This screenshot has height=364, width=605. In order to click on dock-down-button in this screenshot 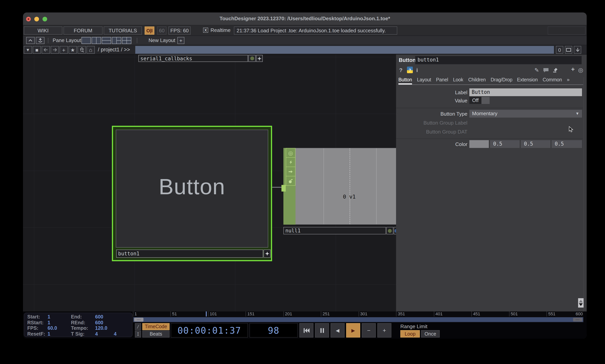, I will do `click(578, 50)`.